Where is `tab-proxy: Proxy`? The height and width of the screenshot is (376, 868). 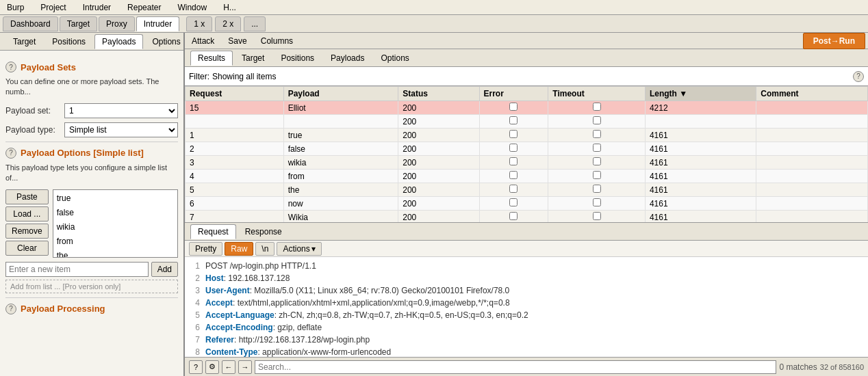
tab-proxy: Proxy is located at coordinates (116, 24).